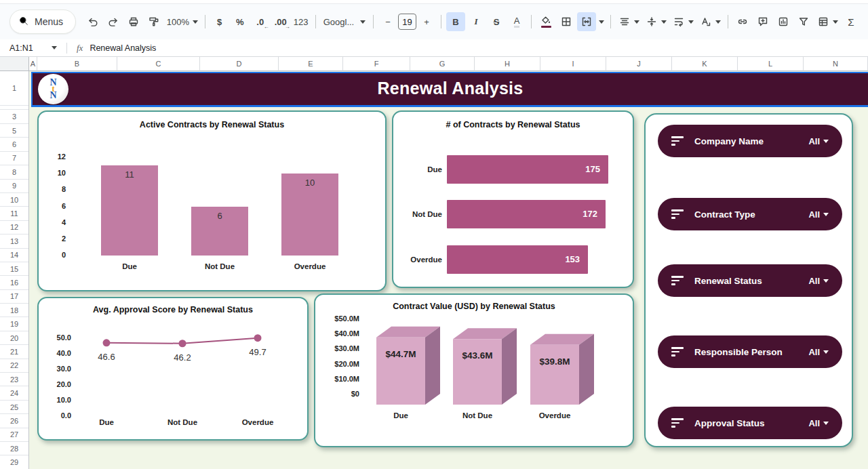  I want to click on data-point-due, so click(107, 343).